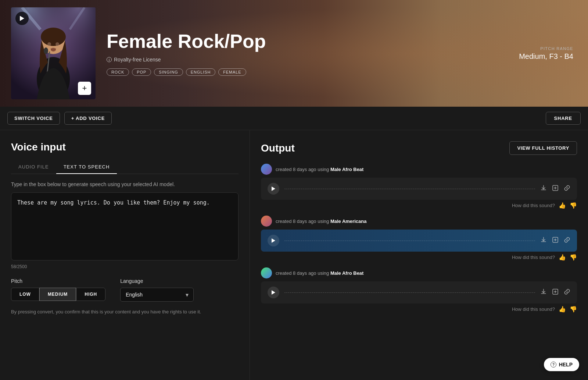 This screenshot has width=588, height=380. What do you see at coordinates (58, 294) in the screenshot?
I see `pitch-medium-button: MEDIUM` at bounding box center [58, 294].